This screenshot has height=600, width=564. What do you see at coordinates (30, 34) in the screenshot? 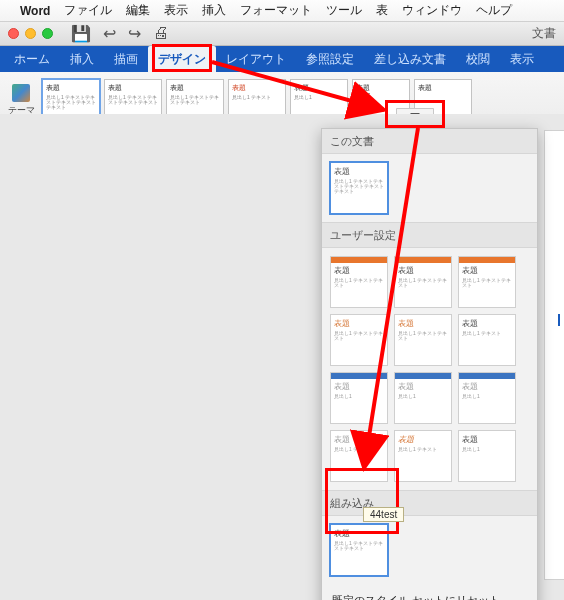
I see `minimize-window-button` at bounding box center [30, 34].